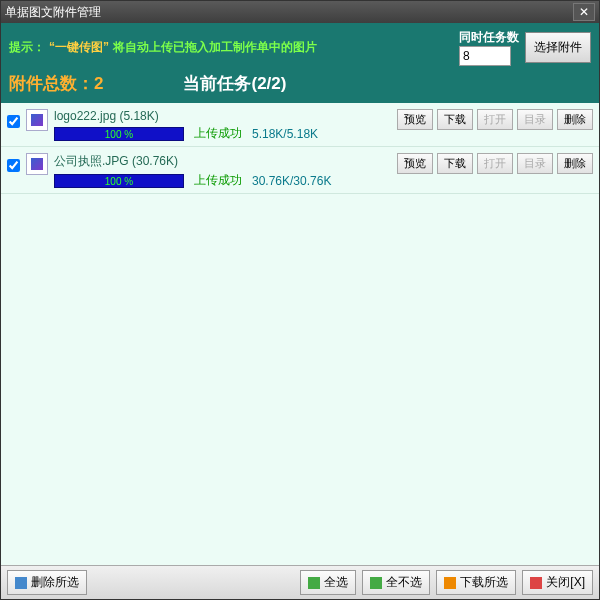 This screenshot has width=600, height=600. What do you see at coordinates (450, 583) in the screenshot?
I see `download-icon` at bounding box center [450, 583].